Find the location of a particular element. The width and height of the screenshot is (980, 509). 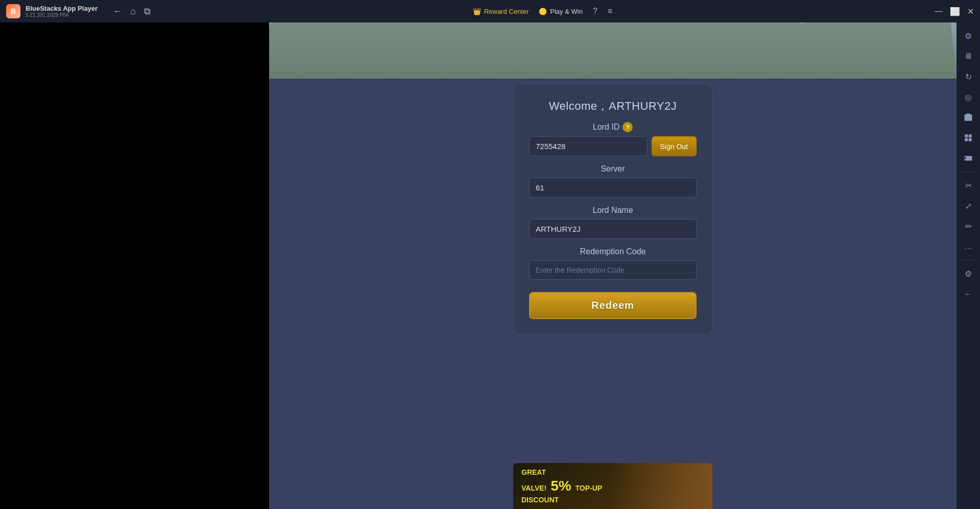

background-top is located at coordinates (613, 51).